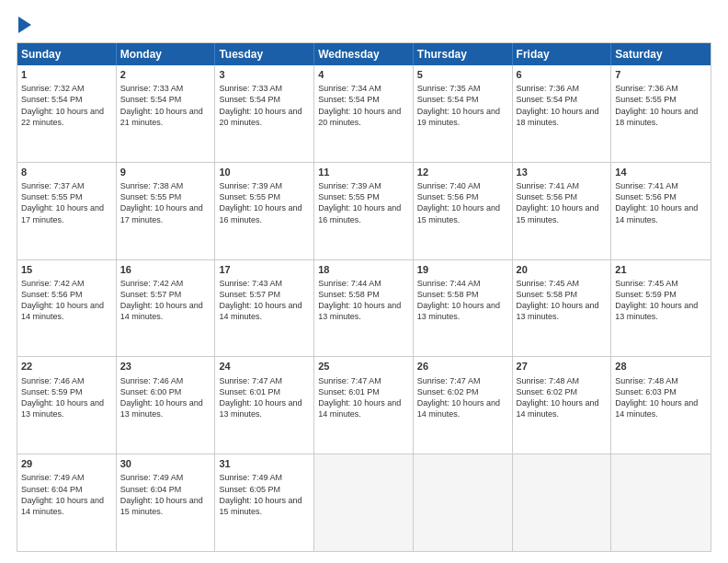 Image resolution: width=728 pixels, height=563 pixels. Describe the element at coordinates (364, 366) in the screenshot. I see `day-number: 25` at that location.